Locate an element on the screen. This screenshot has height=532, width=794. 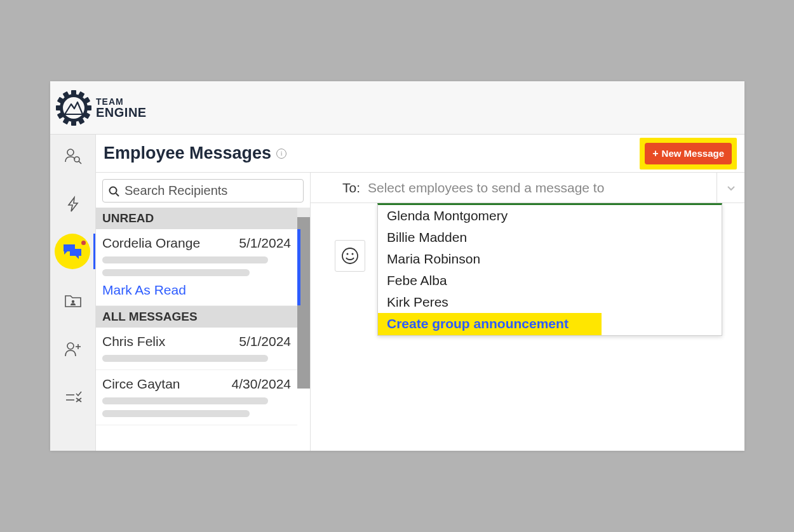
conversation-item: Circe Gaytan 4/30/2024 is located at coordinates (197, 397).